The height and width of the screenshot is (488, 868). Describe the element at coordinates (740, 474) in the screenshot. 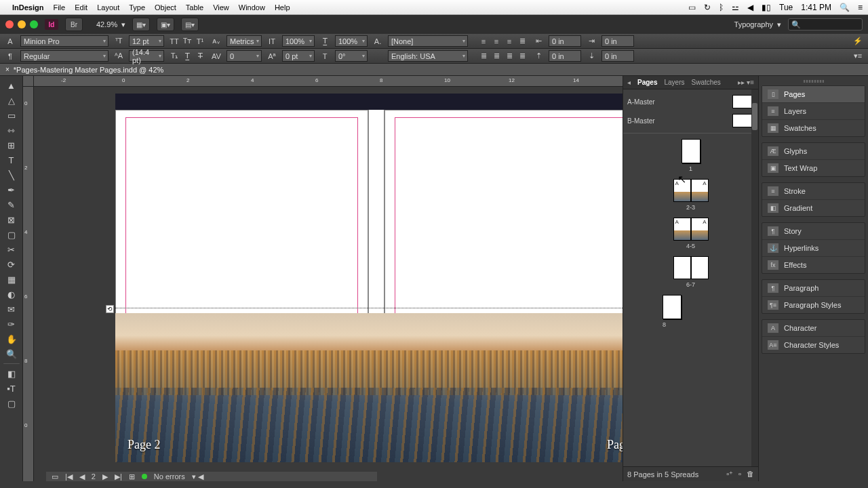

I see `new-page-button: ▫` at that location.